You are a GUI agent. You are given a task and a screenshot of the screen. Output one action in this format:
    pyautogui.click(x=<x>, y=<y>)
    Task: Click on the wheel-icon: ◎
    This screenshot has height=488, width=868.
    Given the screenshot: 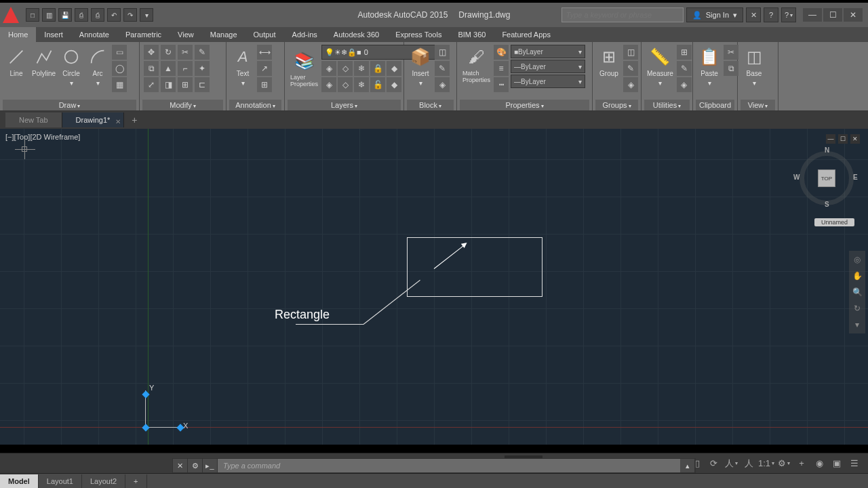 What is the action you would take?
    pyautogui.click(x=857, y=260)
    